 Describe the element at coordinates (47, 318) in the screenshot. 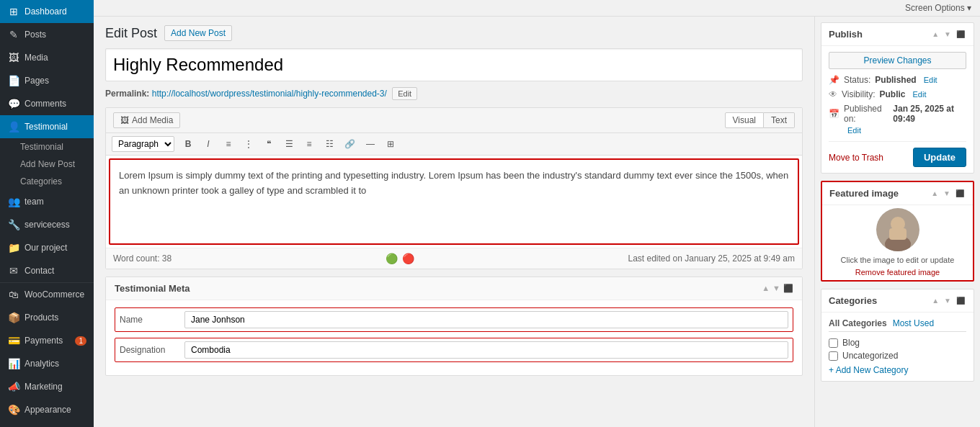

I see `sidebar-item-products: 📦 Products` at that location.